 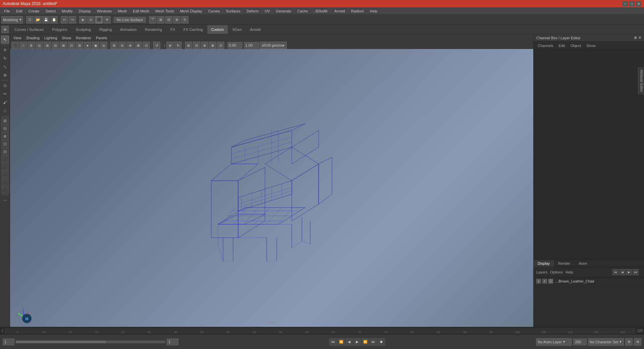 What do you see at coordinates (570, 272) in the screenshot?
I see `layers-help: Help` at bounding box center [570, 272].